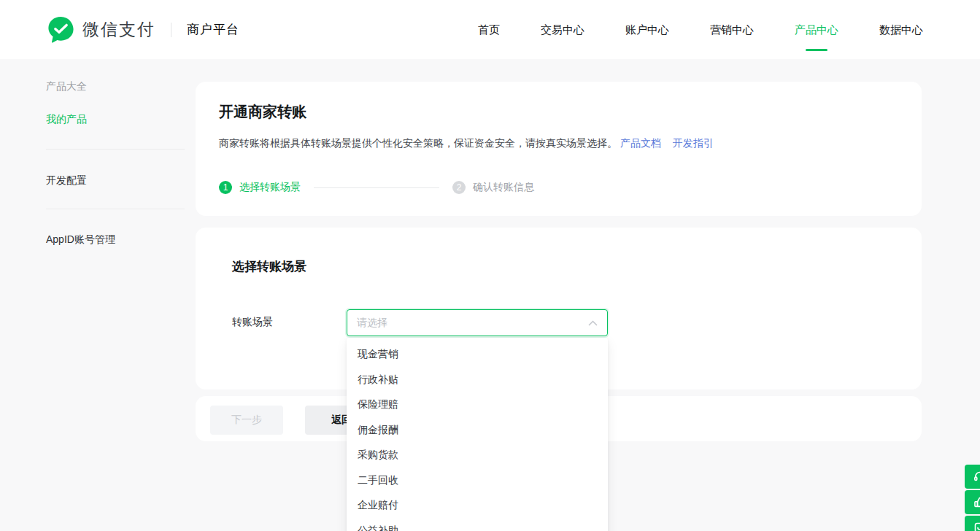 This screenshot has width=980, height=531. Describe the element at coordinates (901, 29) in the screenshot. I see `nav-item: 数据中心` at that location.